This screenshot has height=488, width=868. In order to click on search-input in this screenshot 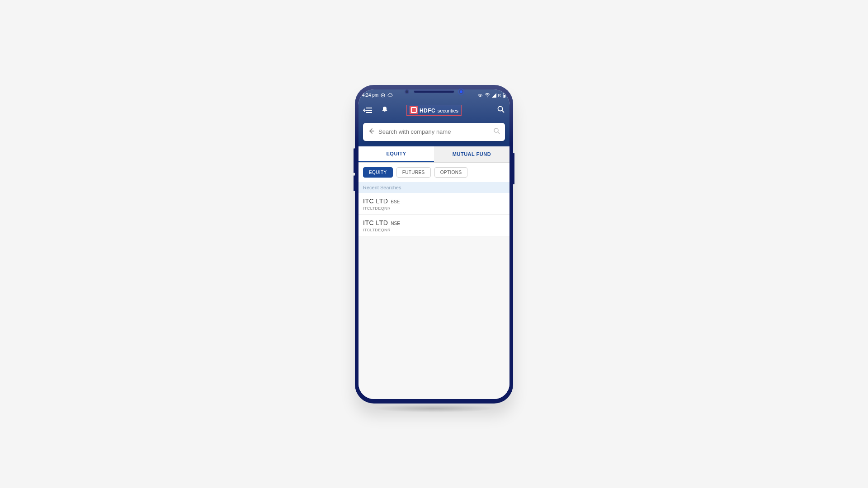, I will do `click(434, 132)`.